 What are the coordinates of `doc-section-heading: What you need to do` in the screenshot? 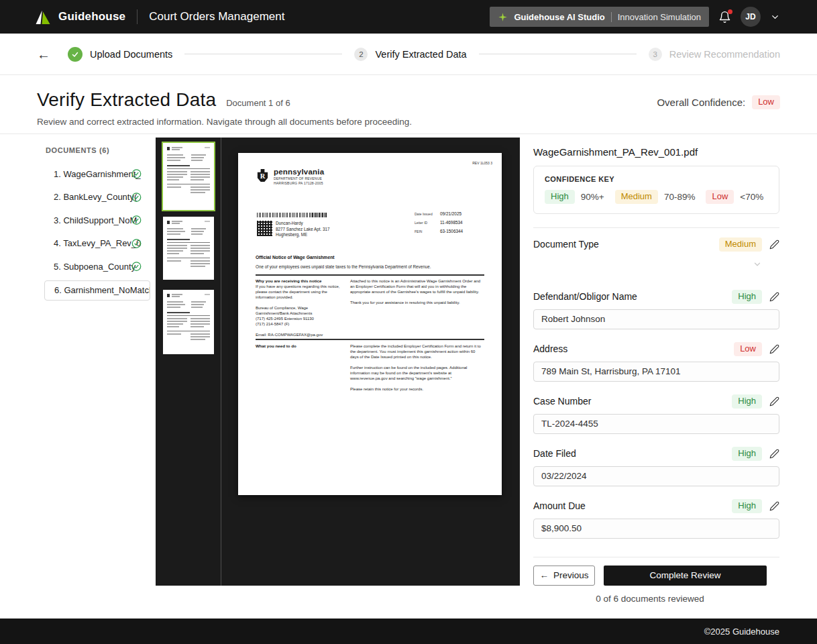 It's located at (301, 346).